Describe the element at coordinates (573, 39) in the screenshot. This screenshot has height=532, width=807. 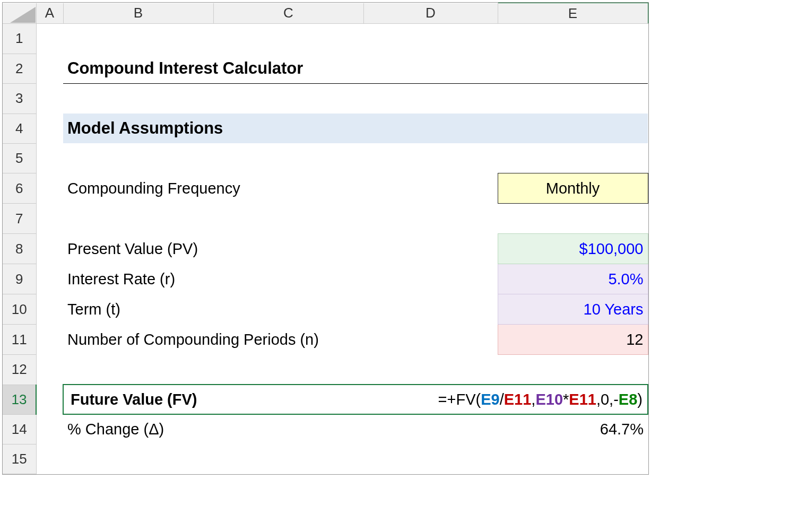
I see `cell-E1` at that location.